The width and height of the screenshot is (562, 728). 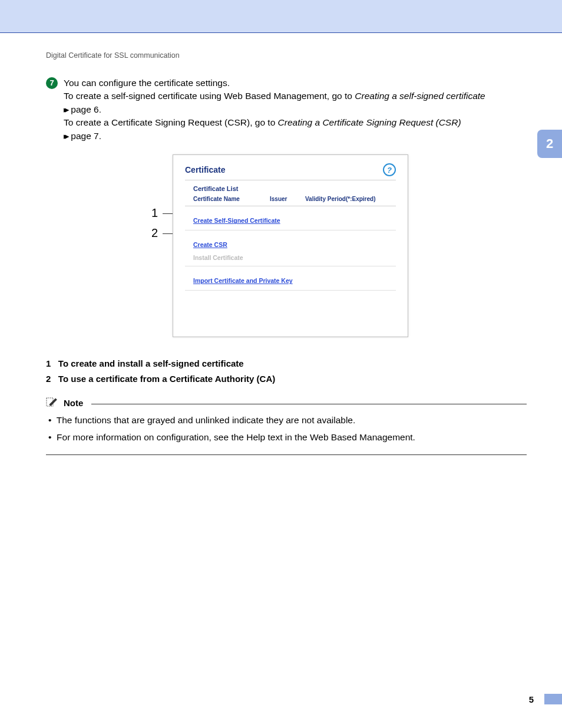 What do you see at coordinates (389, 170) in the screenshot?
I see `help-icon: ?` at bounding box center [389, 170].